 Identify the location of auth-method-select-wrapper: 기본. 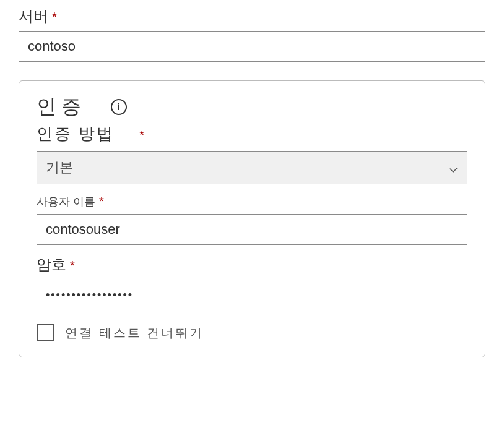
(252, 168).